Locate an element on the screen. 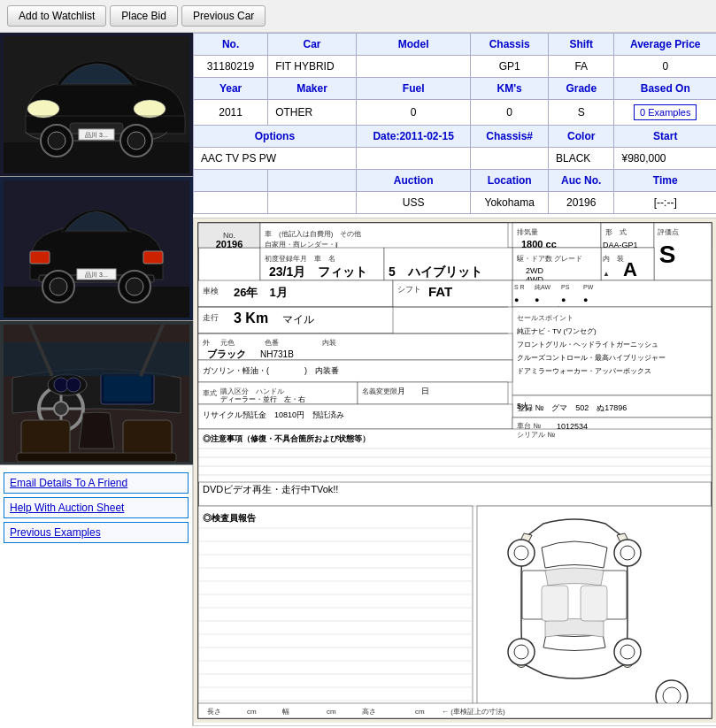 This screenshot has height=728, width=716. cell-options: AAC TV PS PW is located at coordinates (275, 159).